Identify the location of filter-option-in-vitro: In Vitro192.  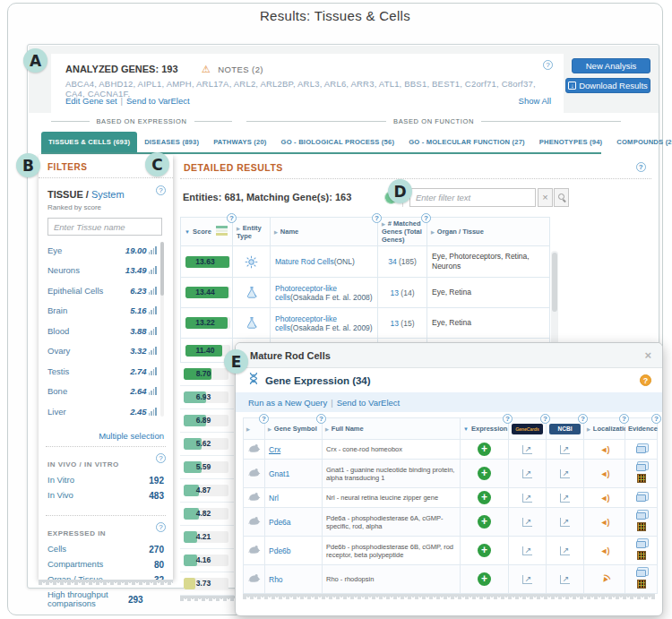
(106, 480).